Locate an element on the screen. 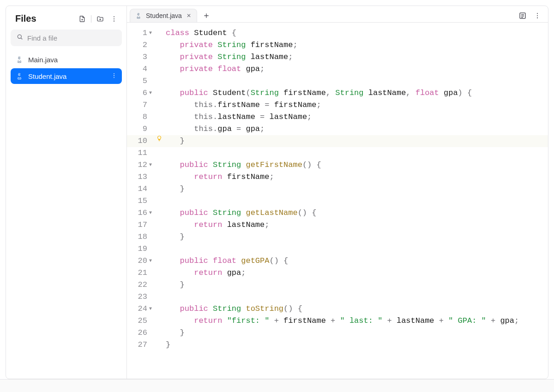 This screenshot has width=554, height=392. gutter: 10 is located at coordinates (141, 141).